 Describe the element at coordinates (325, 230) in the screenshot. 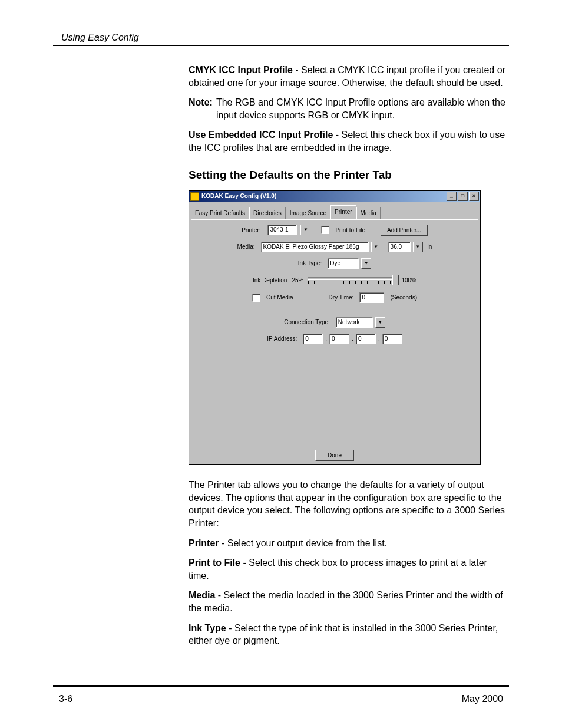

I see `print-to-file-checkbox` at that location.